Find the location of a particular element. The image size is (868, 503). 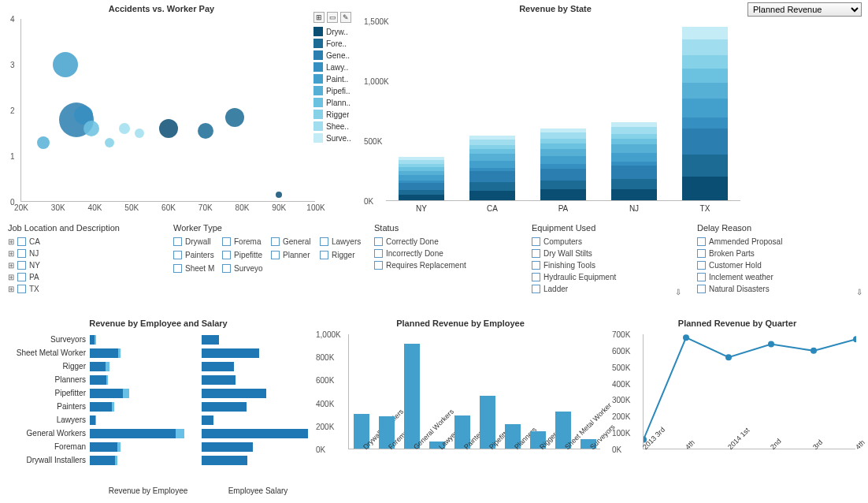

filter-item: Natural Disasters is located at coordinates (780, 289).